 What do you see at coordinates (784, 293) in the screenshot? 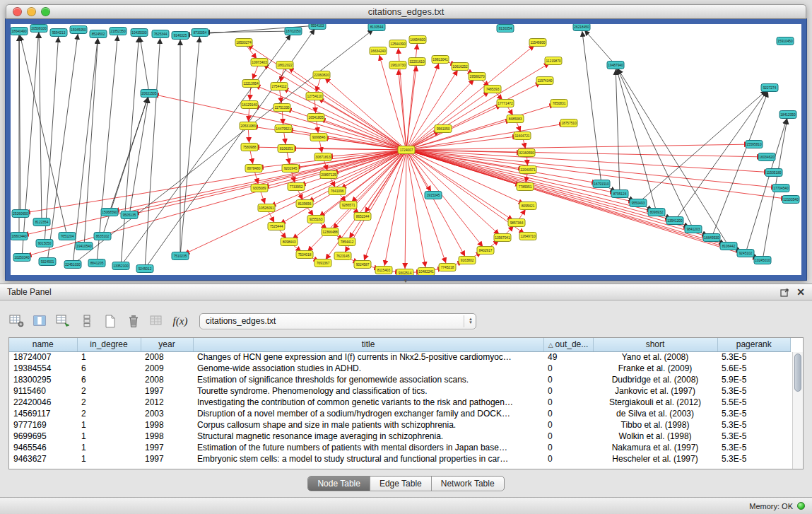
I see `float-panel-icon` at bounding box center [784, 293].